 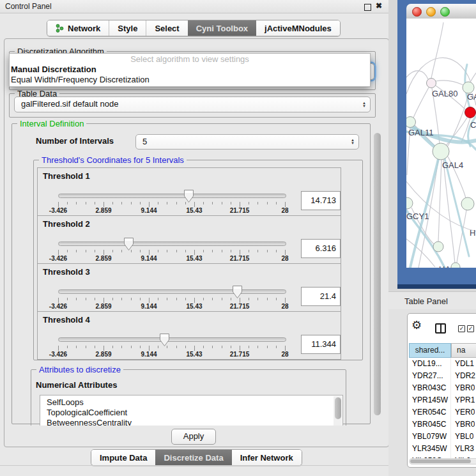 What do you see at coordinates (321, 296) in the screenshot?
I see `threshold-3-value-field: 21.4` at bounding box center [321, 296].